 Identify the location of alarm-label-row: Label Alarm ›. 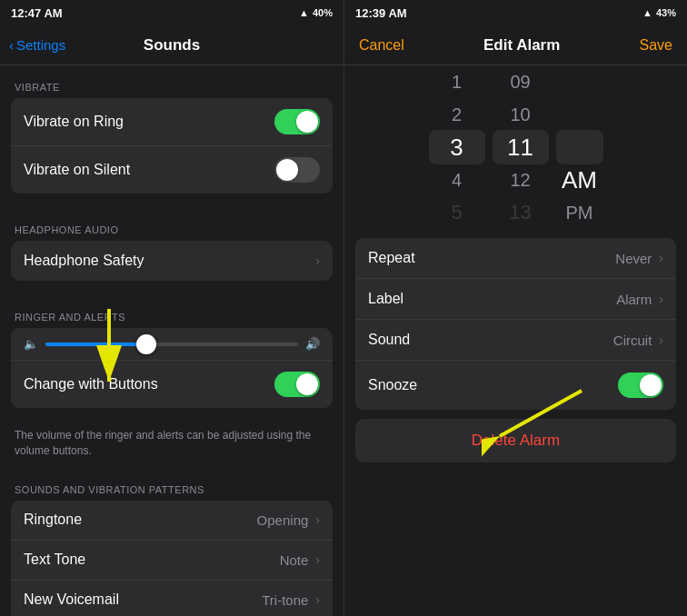
(516, 300).